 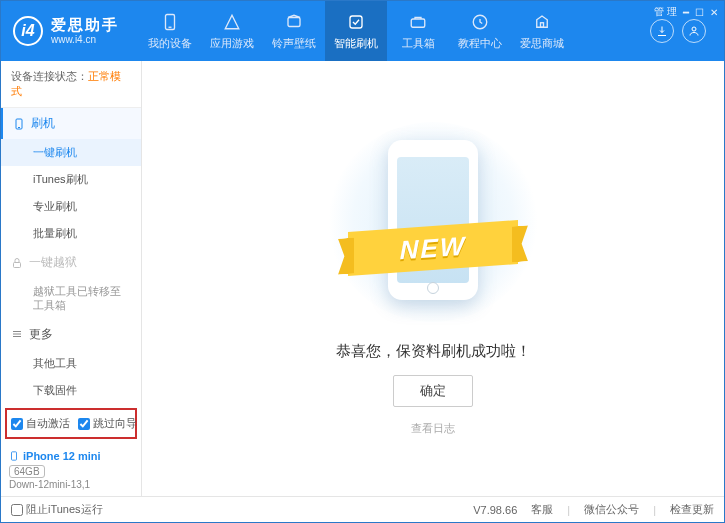 What do you see at coordinates (232, 44) in the screenshot?
I see `nav-label: 应用游戏` at bounding box center [232, 44].